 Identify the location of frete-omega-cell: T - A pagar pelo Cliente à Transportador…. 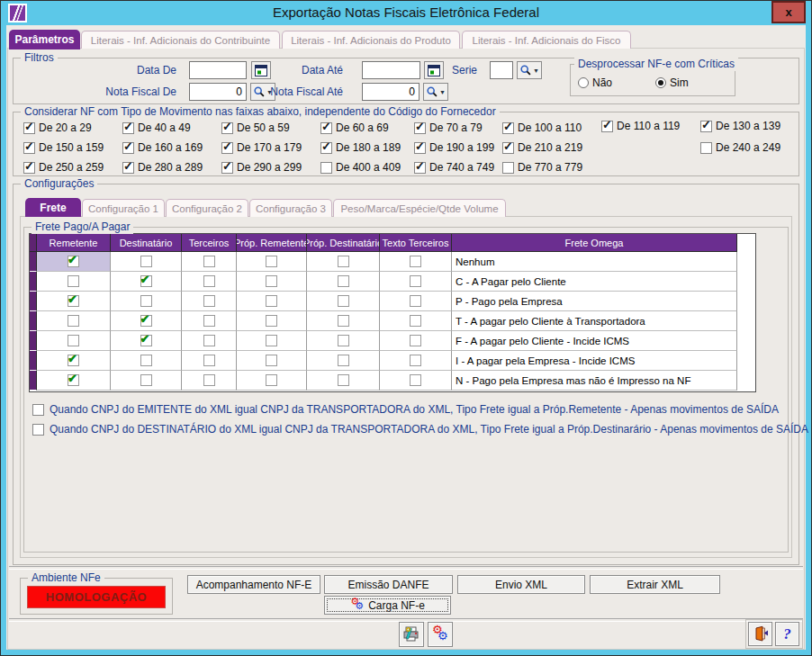
(594, 321).